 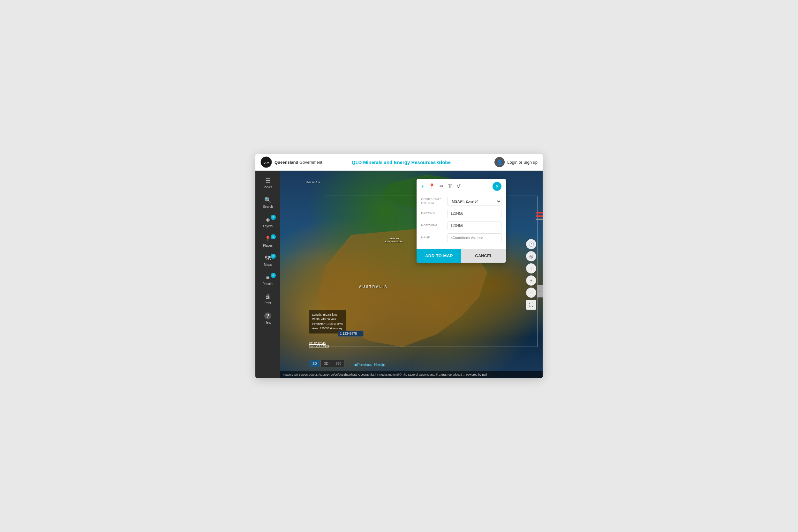 What do you see at coordinates (461, 221) in the screenshot?
I see `coord-panel-body: COORDINATESYSTEM MGA94, Zone 54 EASTING …` at bounding box center [461, 221].